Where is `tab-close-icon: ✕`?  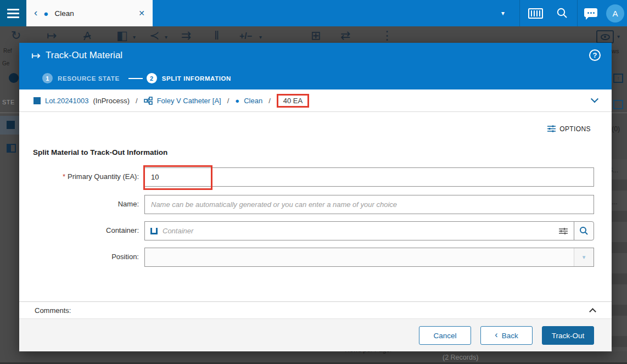 tab-close-icon: ✕ is located at coordinates (142, 13).